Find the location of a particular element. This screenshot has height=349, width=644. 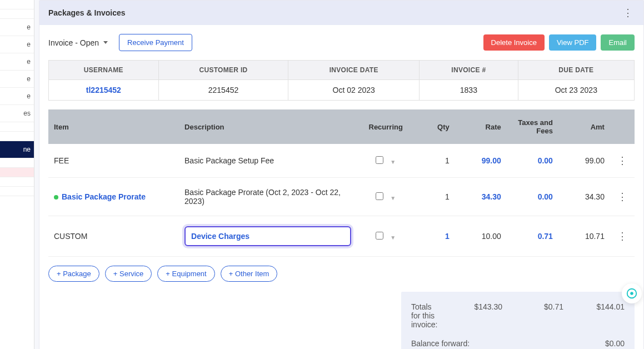

chat-icon is located at coordinates (632, 293).